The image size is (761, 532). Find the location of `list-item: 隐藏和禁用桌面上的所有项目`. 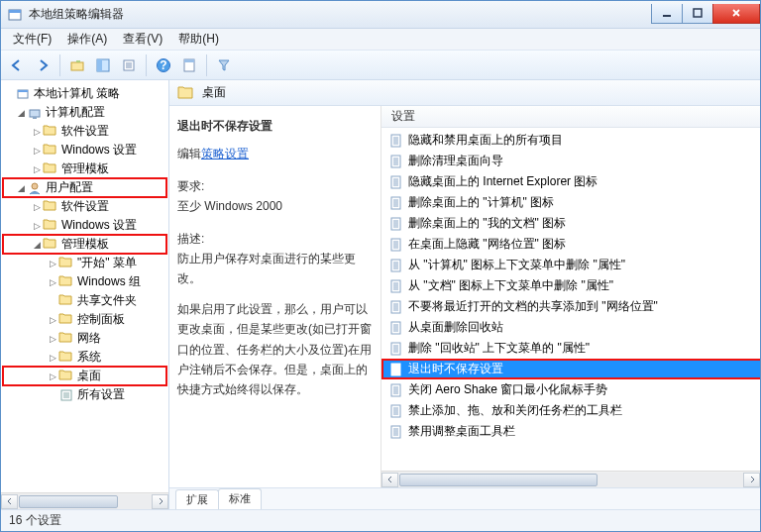

list-item: 隐藏和禁用桌面上的所有项目 is located at coordinates (571, 141).